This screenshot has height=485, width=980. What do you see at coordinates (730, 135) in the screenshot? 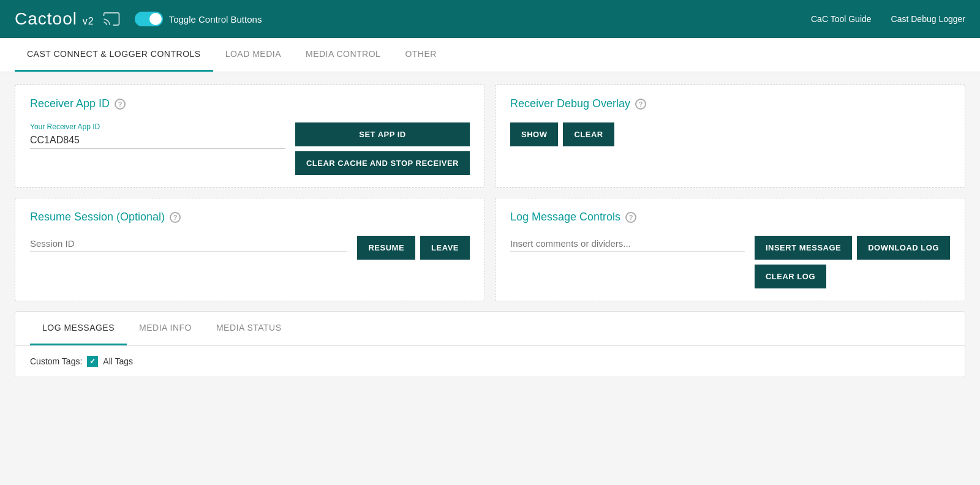
I see `debug-overlay-body: SHOW CLEAR` at bounding box center [730, 135].